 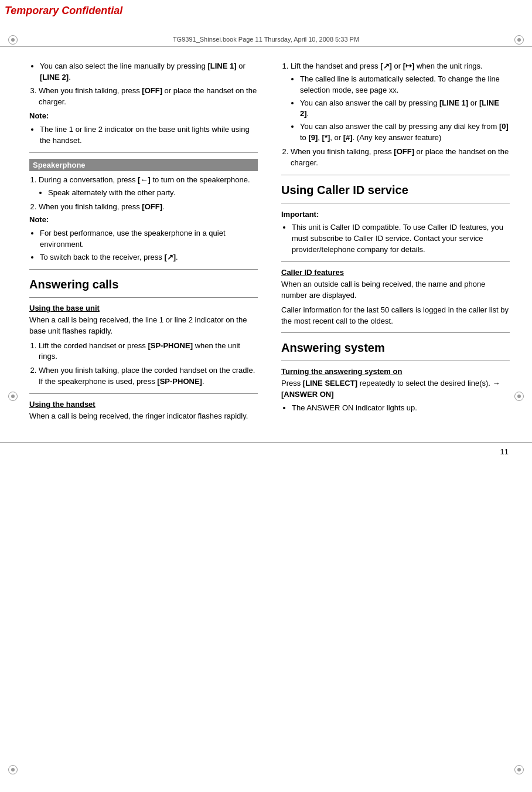 What do you see at coordinates (395, 190) in the screenshot?
I see `caller-id-title: Using Caller ID service` at bounding box center [395, 190].